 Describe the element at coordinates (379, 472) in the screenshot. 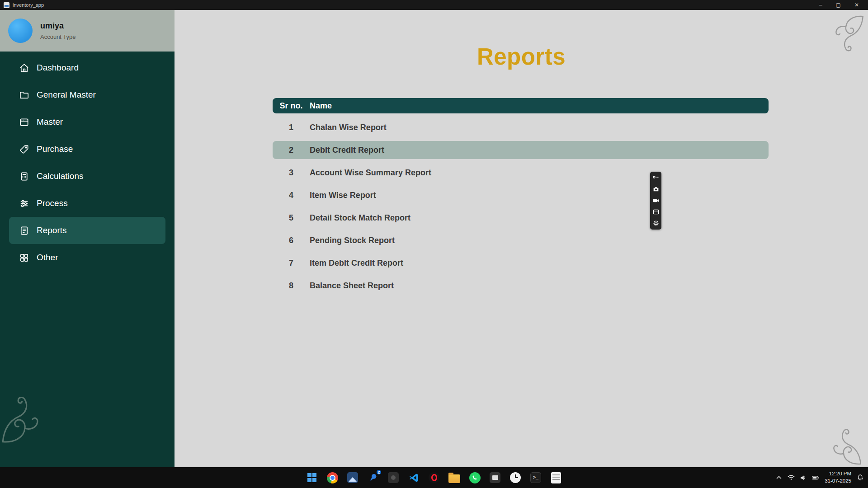

I see `notification-badge: 2` at that location.